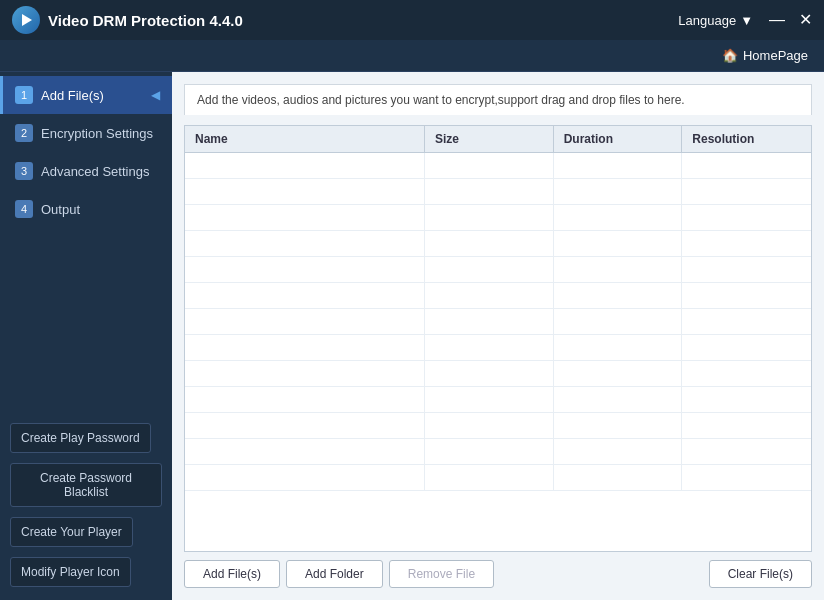  What do you see at coordinates (490, 139) in the screenshot?
I see `col-size: Size` at bounding box center [490, 139].